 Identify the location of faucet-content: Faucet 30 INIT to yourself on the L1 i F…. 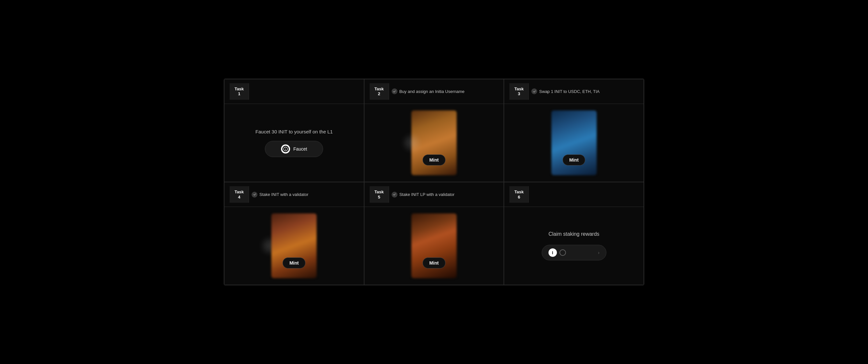
(294, 143).